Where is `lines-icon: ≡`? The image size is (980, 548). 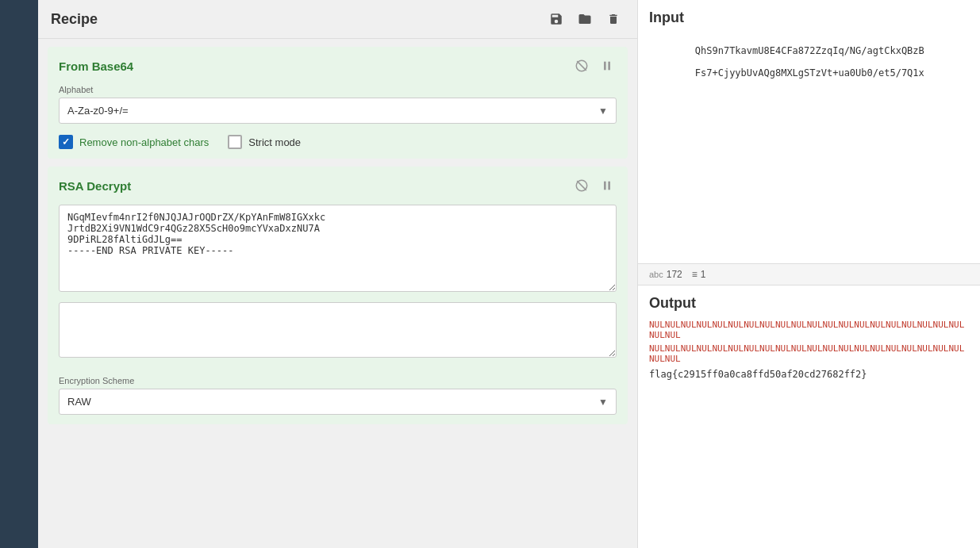
lines-icon: ≡ is located at coordinates (695, 274).